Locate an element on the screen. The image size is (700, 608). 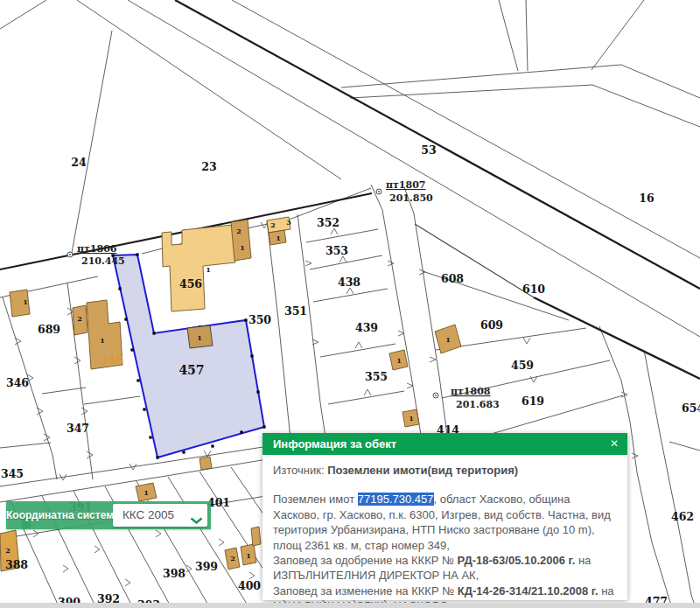
order-text: Заповед за изменение на КККР № is located at coordinates (366, 591).